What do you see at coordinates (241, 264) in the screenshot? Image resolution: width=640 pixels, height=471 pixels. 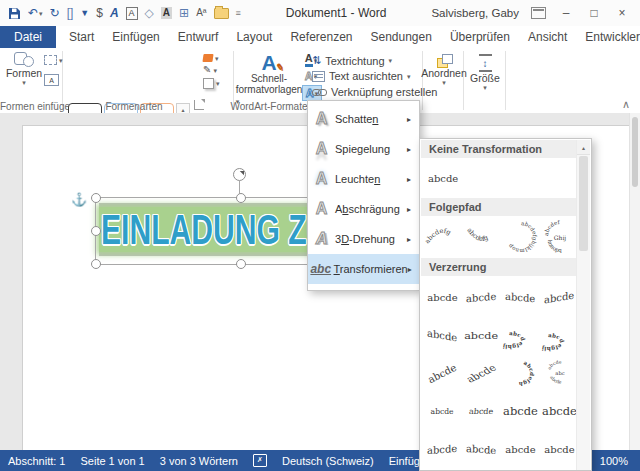 I see `handle-bottom-center` at bounding box center [241, 264].